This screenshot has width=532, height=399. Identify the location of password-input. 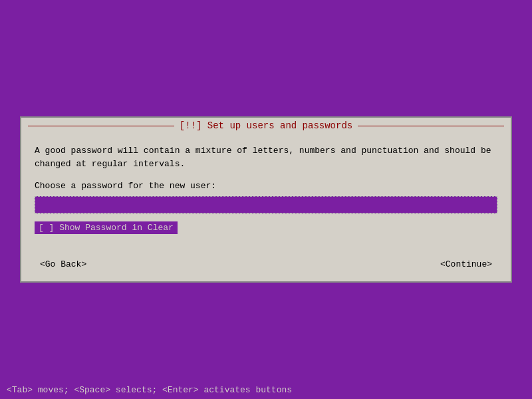
(266, 205).